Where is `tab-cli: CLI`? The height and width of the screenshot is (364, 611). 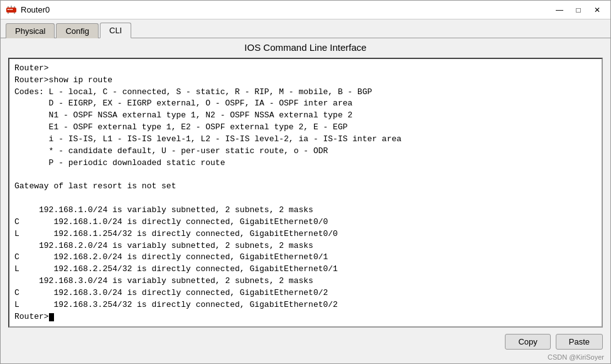
tab-cli: CLI is located at coordinates (116, 30).